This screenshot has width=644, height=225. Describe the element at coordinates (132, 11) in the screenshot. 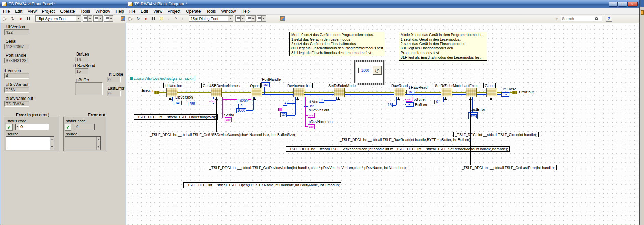

I see `menu-file: File` at that location.